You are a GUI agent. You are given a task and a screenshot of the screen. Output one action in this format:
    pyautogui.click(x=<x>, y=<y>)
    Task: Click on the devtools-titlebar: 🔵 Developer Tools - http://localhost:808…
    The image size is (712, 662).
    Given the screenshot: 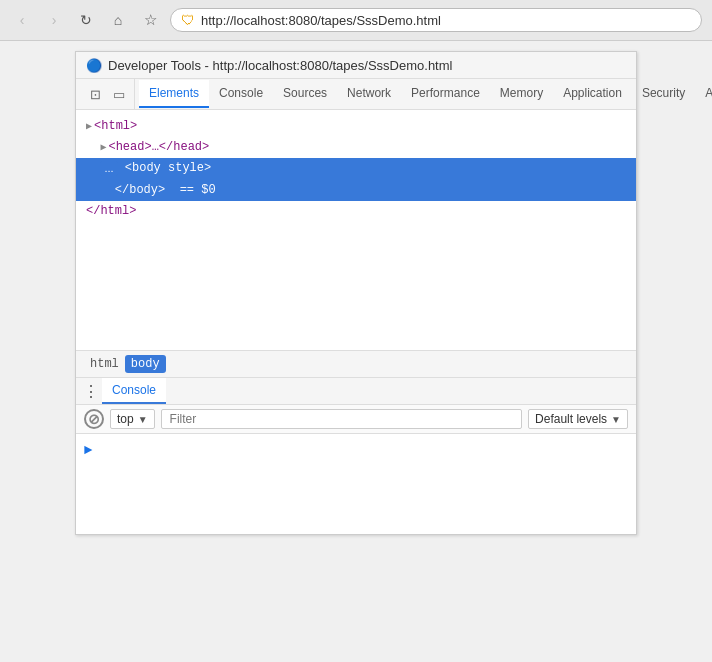 What is the action you would take?
    pyautogui.click(x=356, y=66)
    